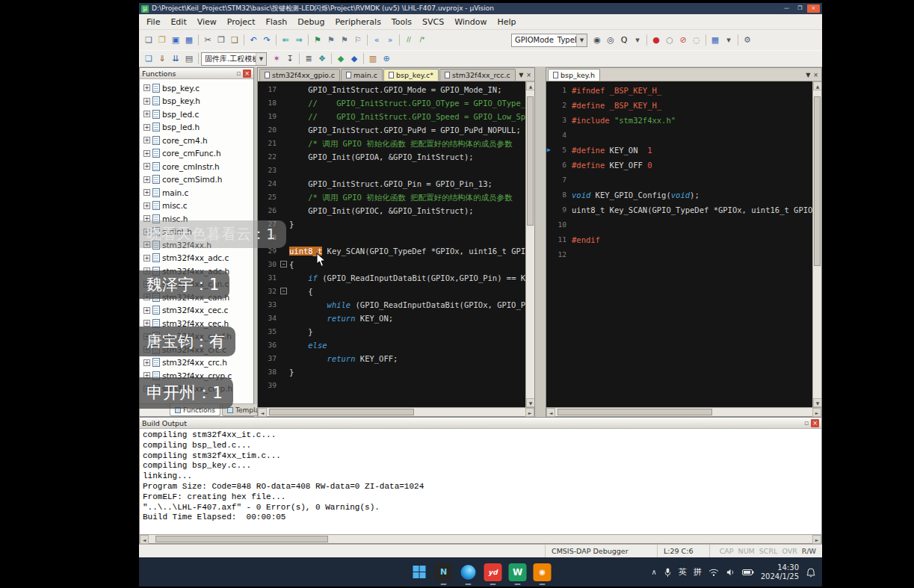 This screenshot has width=914, height=588. What do you see at coordinates (153, 22) in the screenshot?
I see `menu-item-file: File` at bounding box center [153, 22].